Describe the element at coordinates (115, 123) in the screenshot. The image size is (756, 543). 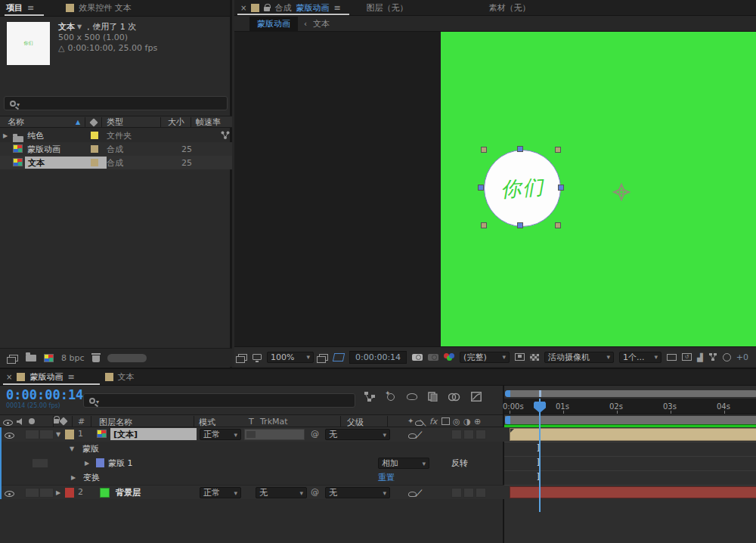
I see `column-type: 类型` at that location.